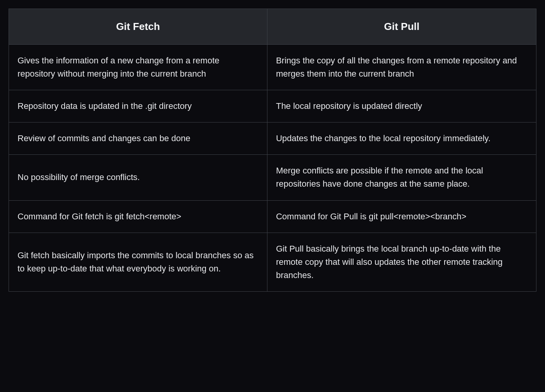  What do you see at coordinates (402, 216) in the screenshot?
I see `cell-pull: Command for Git Pull is git pull<remote>…` at bounding box center [402, 216].